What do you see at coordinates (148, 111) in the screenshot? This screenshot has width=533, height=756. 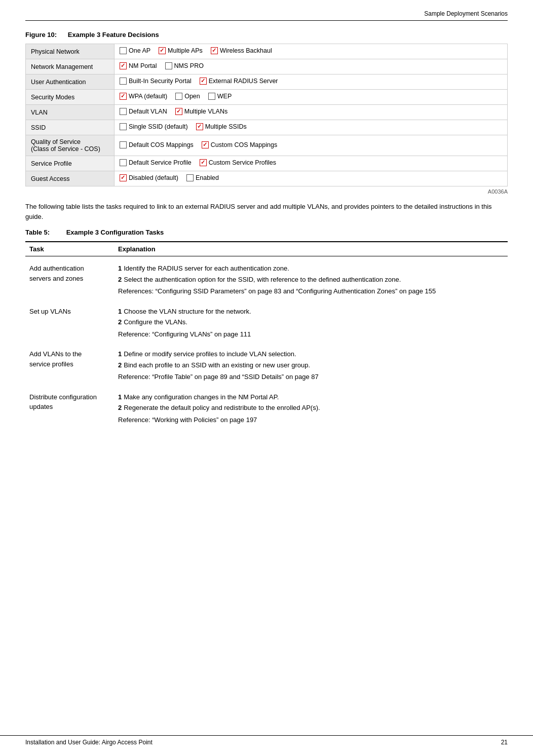 I see `checkbox-label: Default VLAN` at bounding box center [148, 111].